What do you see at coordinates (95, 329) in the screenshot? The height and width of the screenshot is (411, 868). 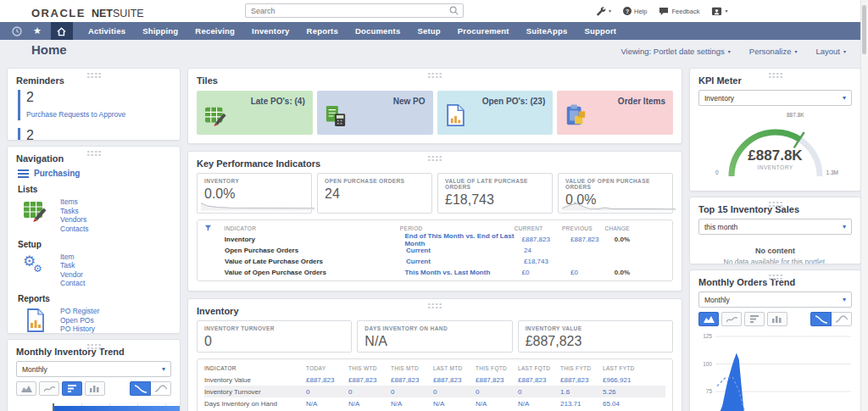 I see `nav-link-po-history: PO History` at bounding box center [95, 329].